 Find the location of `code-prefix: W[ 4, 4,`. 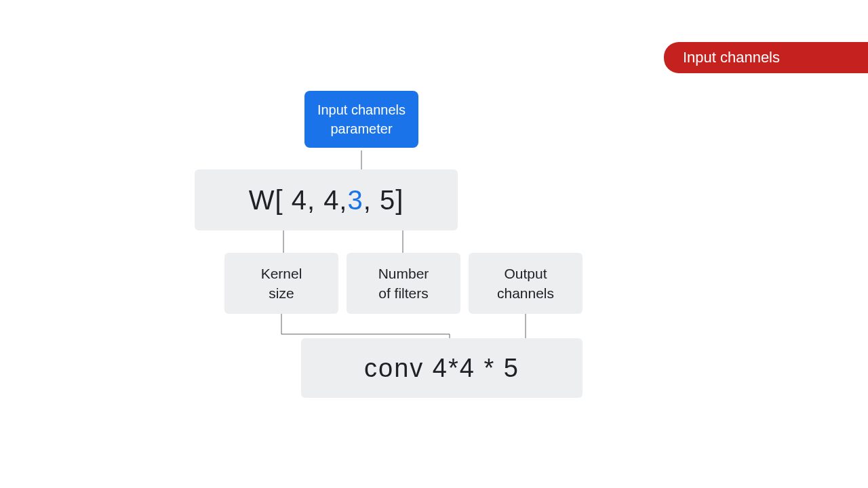

code-prefix: W[ 4, 4, is located at coordinates (298, 201).